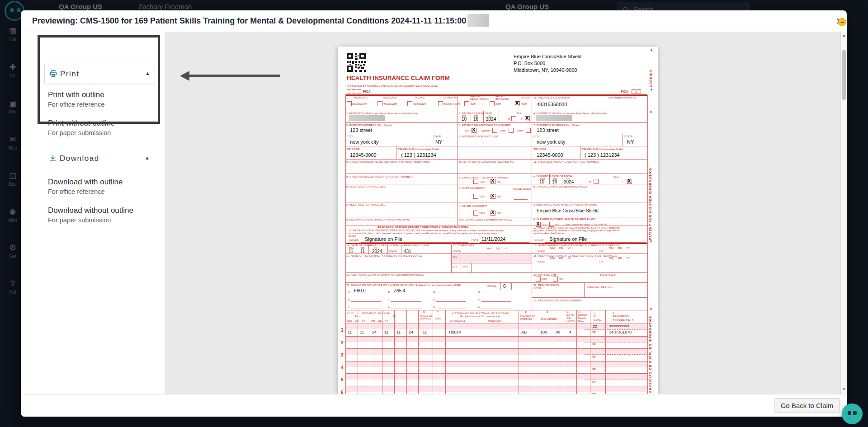  Describe the element at coordinates (499, 213) in the screenshot. I see `f10c-no-label: NO` at that location.